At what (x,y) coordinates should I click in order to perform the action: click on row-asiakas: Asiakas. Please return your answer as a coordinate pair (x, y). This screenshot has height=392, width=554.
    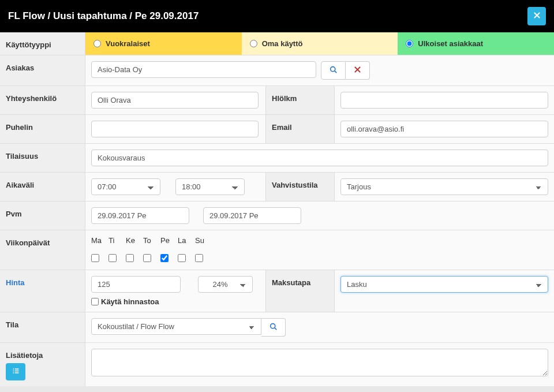
    Looking at the image, I should click on (277, 70).